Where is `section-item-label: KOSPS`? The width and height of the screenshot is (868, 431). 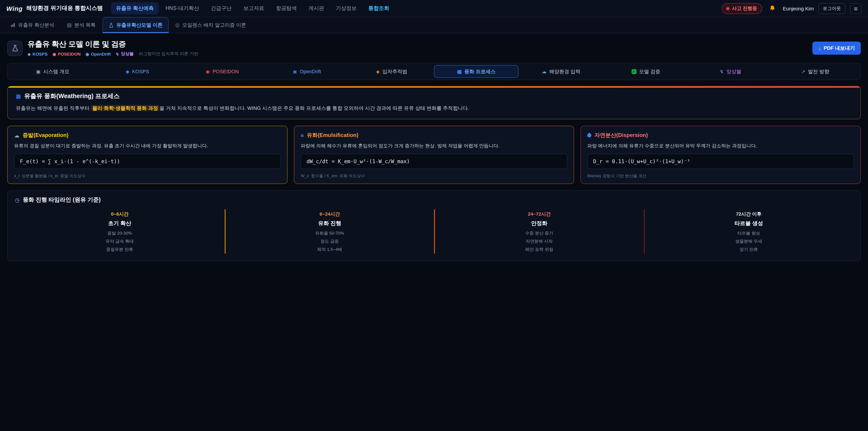
section-item-label: KOSPS is located at coordinates (141, 71).